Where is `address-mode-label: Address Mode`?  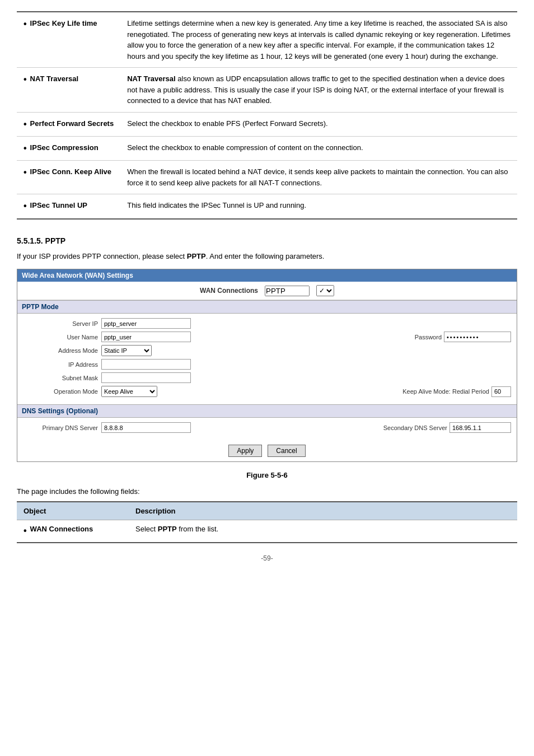 address-mode-label: Address Mode is located at coordinates (62, 351).